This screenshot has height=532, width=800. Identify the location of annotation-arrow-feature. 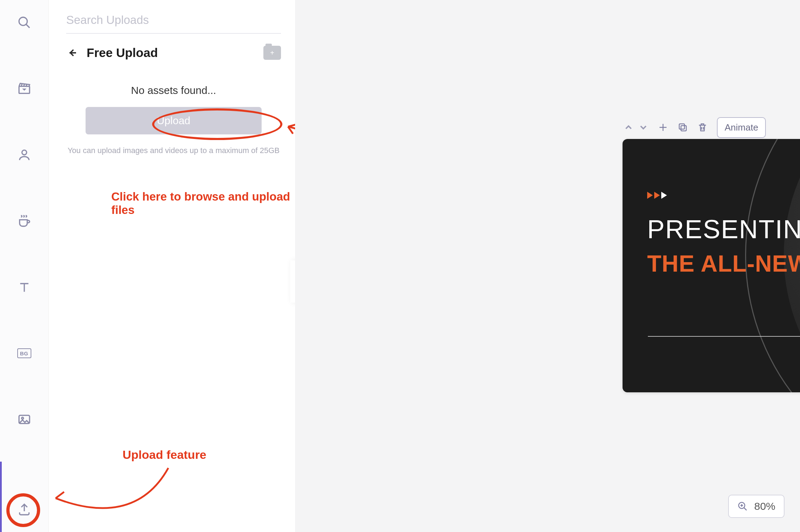
(112, 493).